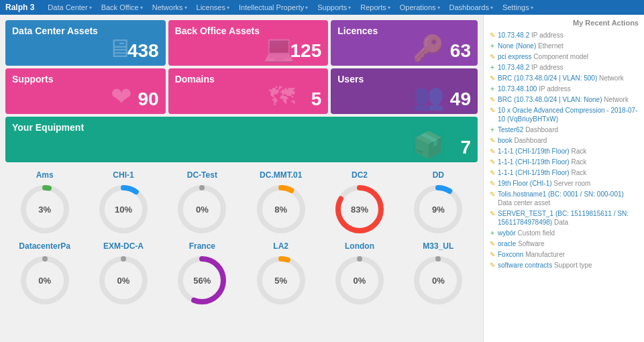 This screenshot has width=644, height=342. What do you see at coordinates (45, 209) in the screenshot?
I see `donut-chart: 3%` at bounding box center [45, 209].